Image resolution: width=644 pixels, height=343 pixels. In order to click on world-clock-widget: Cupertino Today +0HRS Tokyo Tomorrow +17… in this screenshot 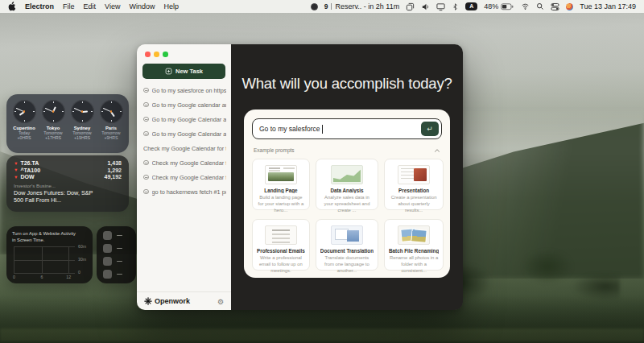, I will do `click(68, 124)`.